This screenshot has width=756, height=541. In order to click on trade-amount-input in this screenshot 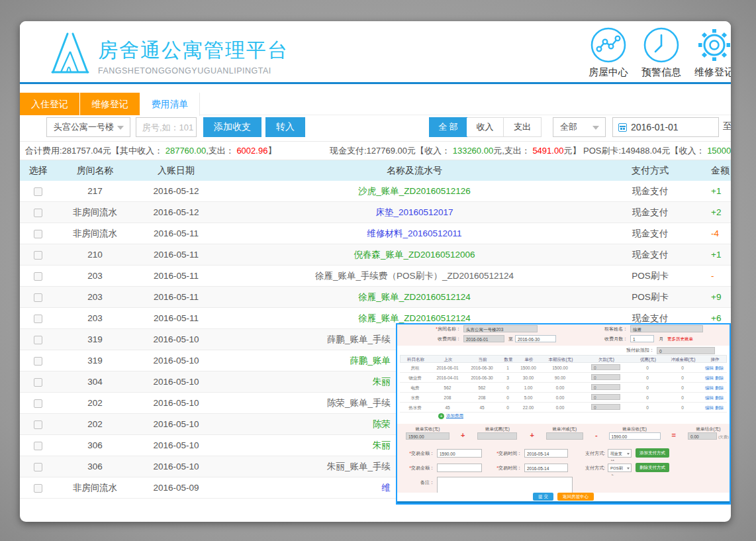, I will do `click(459, 467)`.